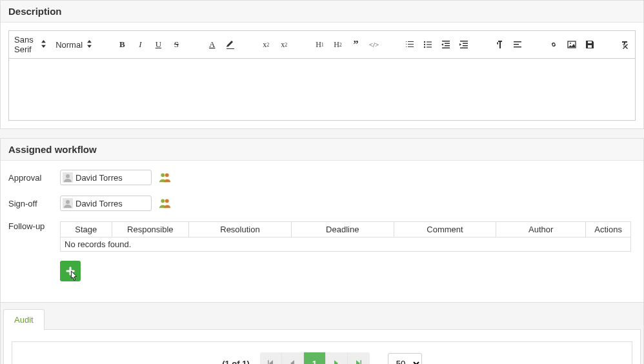 The width and height of the screenshot is (644, 364). What do you see at coordinates (24, 319) in the screenshot?
I see `tab-audit: Audit` at bounding box center [24, 319].